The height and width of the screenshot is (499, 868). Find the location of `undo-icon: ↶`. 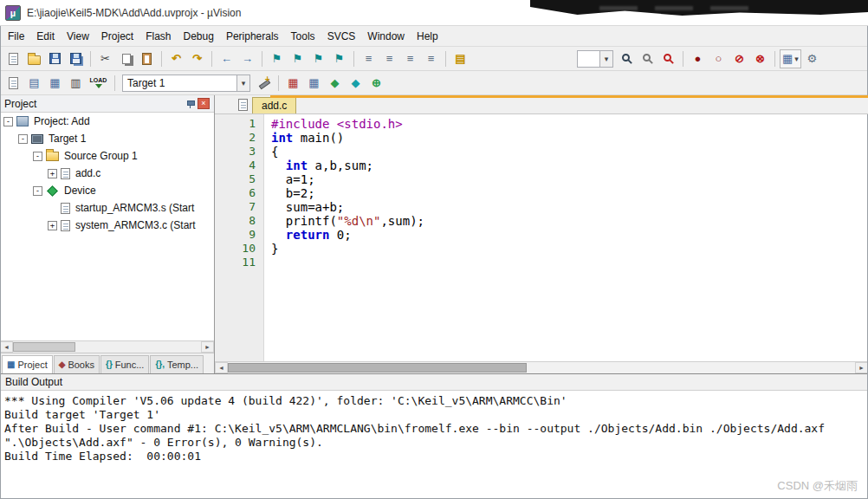

undo-icon: ↶ is located at coordinates (177, 59).